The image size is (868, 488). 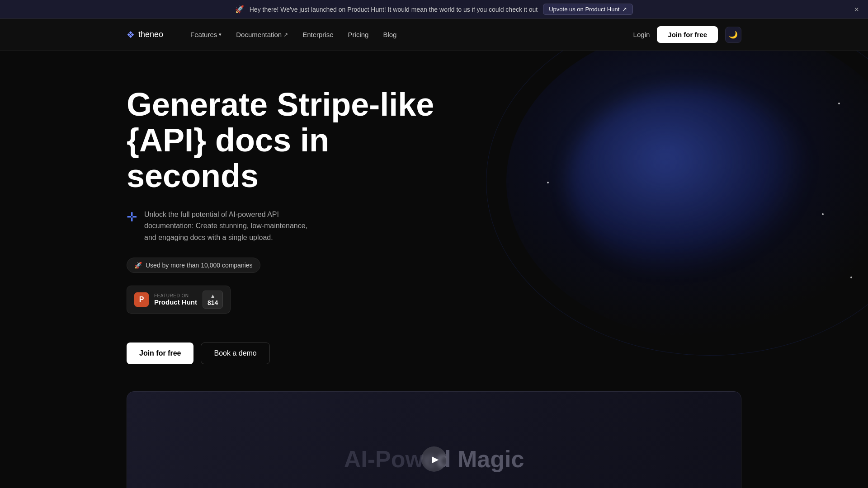 I want to click on product-hunt-badge: P FEATURED ON Product Hunt ▲ 814, so click(x=179, y=300).